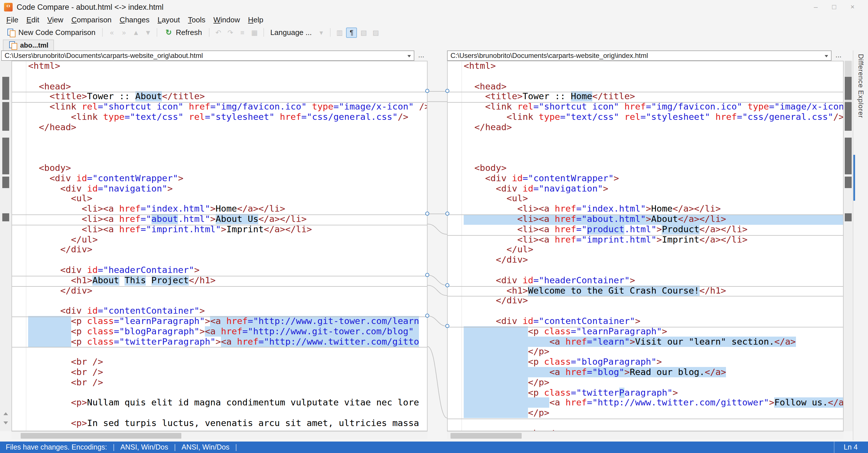 The height and width of the screenshot is (453, 868). I want to click on hscroll-thumb, so click(101, 436).